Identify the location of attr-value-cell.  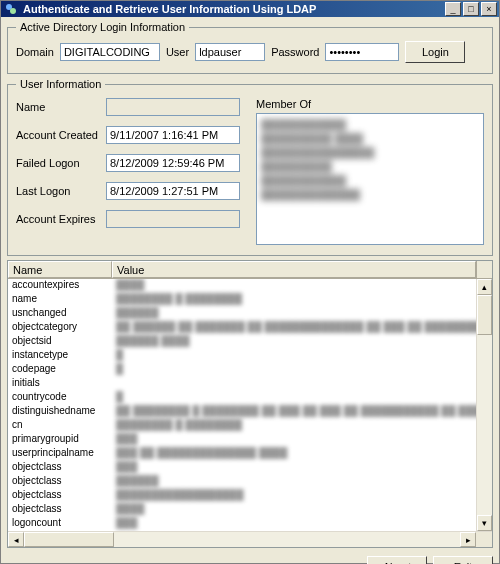
(302, 384).